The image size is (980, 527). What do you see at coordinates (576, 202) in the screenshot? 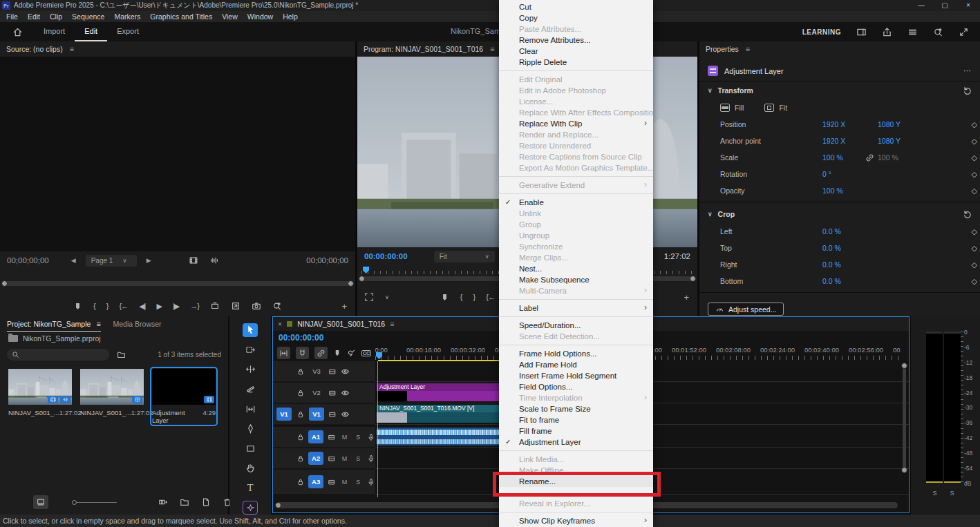
I see `context-menu-item: ✓ Enable` at bounding box center [576, 202].